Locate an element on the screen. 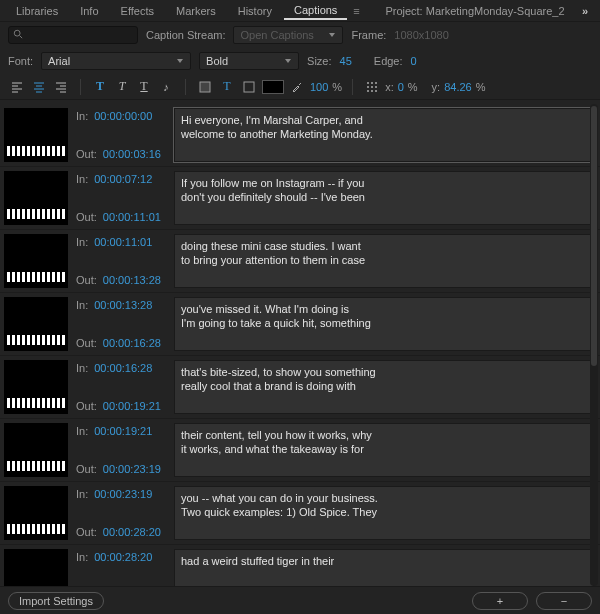  align-right-icon is located at coordinates (61, 87).